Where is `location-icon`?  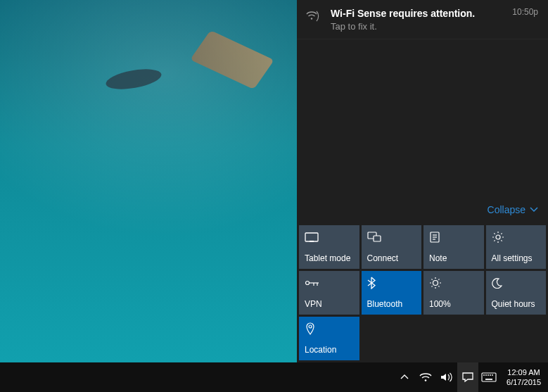
location-icon is located at coordinates (329, 329).